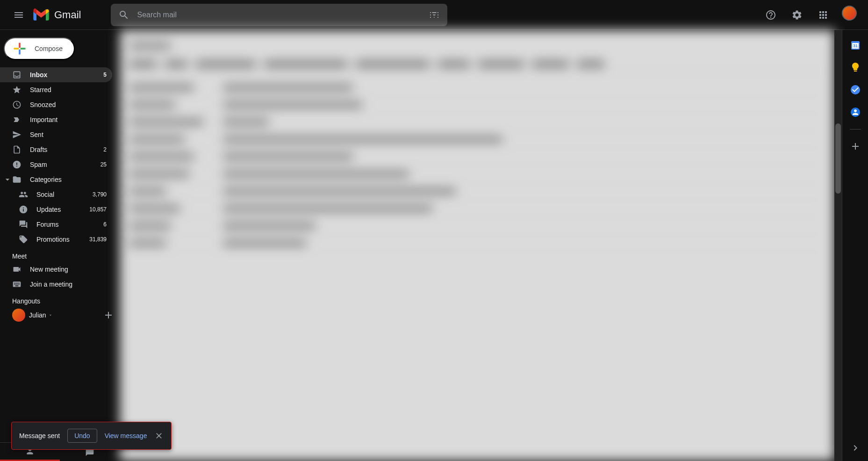 The image size is (868, 461). I want to click on nav-starred: Starred, so click(56, 90).